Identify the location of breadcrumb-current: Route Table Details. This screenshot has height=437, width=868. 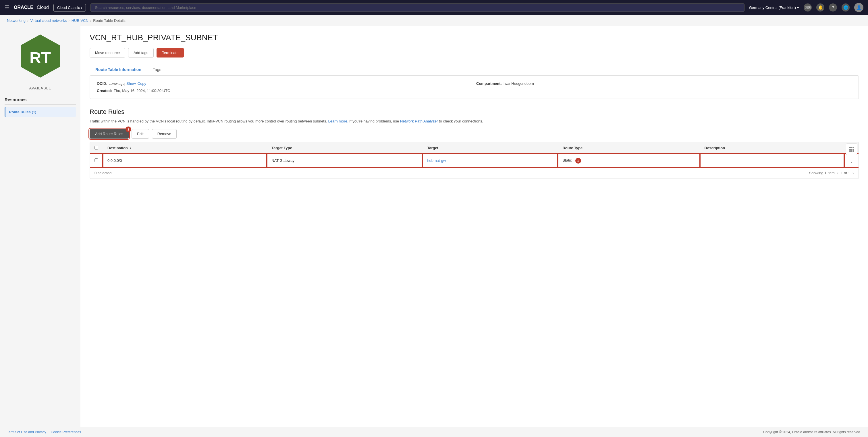
(109, 21).